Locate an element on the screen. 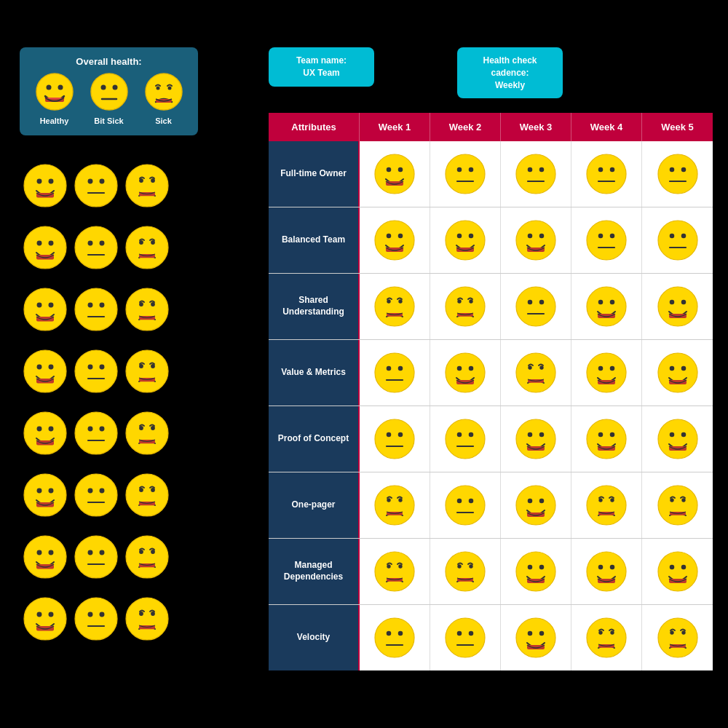 The height and width of the screenshot is (728, 728). face-r2-w0 is located at coordinates (395, 306).